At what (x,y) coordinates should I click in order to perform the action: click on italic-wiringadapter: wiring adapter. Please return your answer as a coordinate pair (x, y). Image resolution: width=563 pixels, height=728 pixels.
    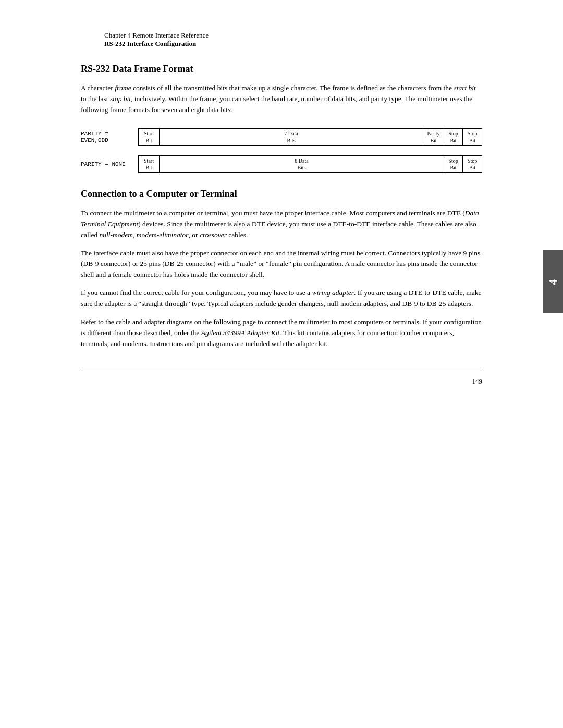
    Looking at the image, I should click on (333, 293).